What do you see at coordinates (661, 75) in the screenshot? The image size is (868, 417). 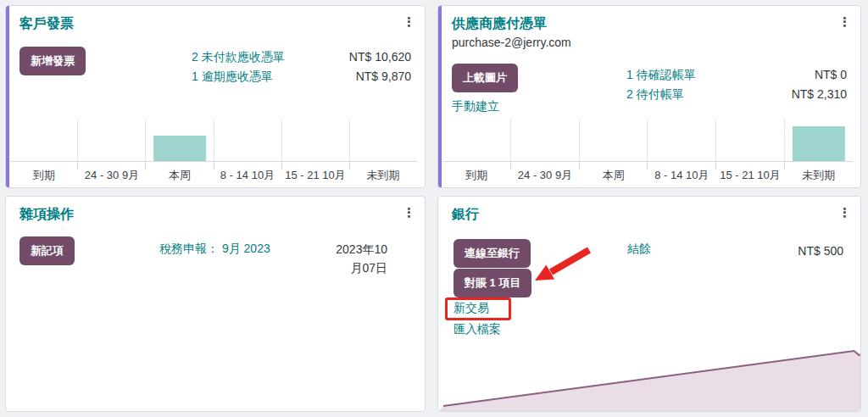 I see `bills-to-validate-link: 1 待確認帳單` at bounding box center [661, 75].